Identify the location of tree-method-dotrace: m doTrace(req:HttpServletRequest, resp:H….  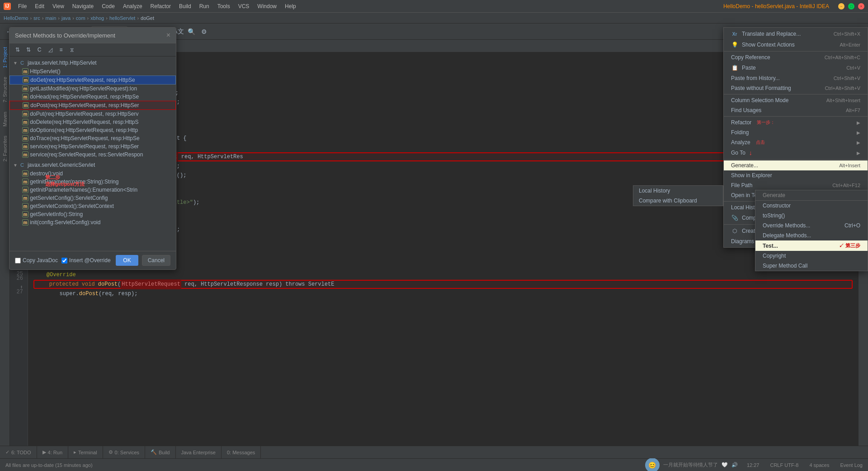
(93, 138).